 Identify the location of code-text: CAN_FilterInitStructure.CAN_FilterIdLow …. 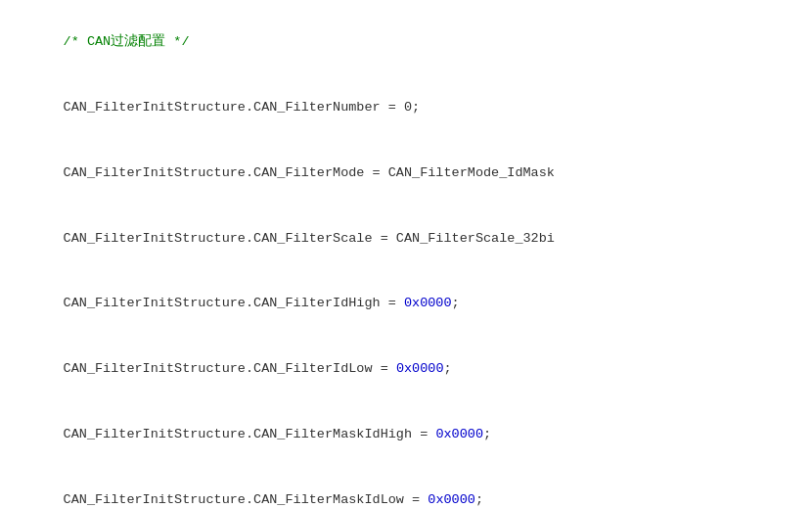
(230, 368).